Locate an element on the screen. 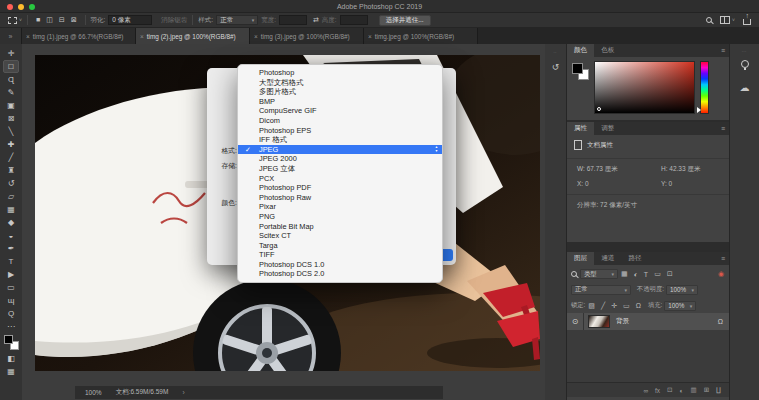 The height and width of the screenshot is (400, 759). hue-slider-cursor is located at coordinates (699, 110).